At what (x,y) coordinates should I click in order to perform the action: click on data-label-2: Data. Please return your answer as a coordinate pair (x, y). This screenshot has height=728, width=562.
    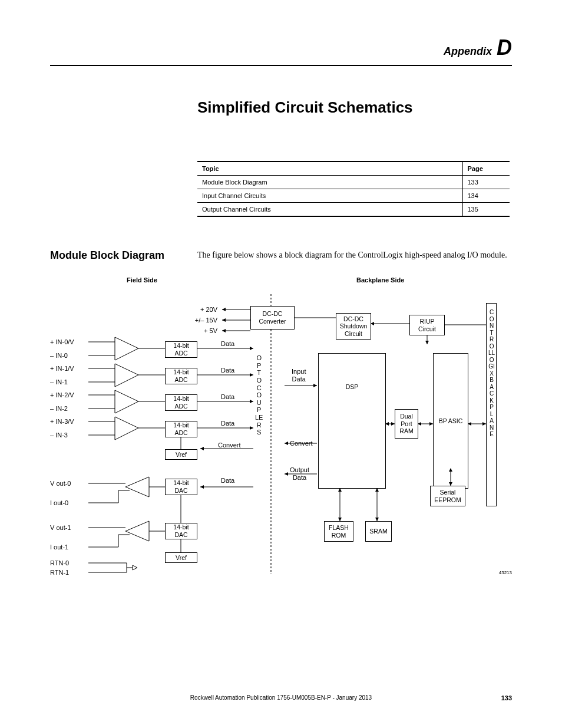
    Looking at the image, I should click on (227, 397).